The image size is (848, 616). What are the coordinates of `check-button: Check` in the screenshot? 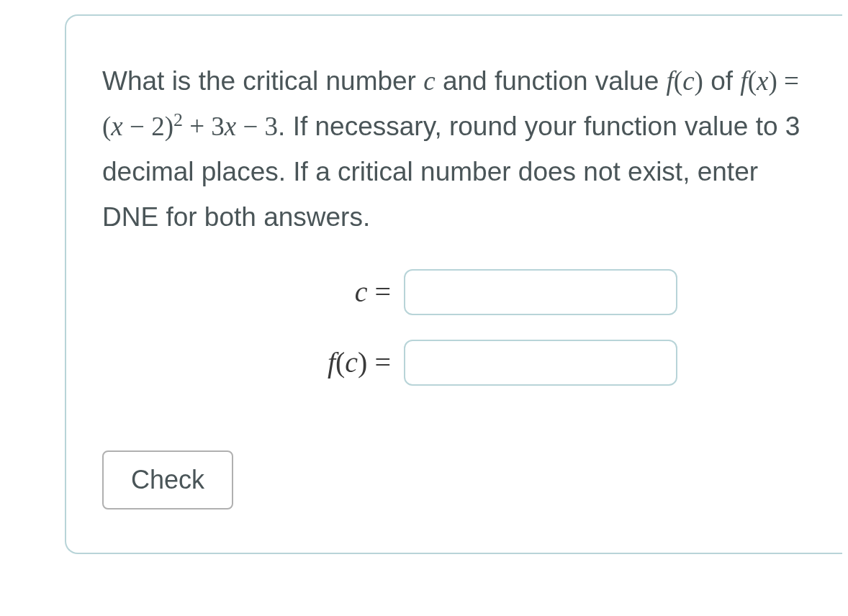 It's located at (168, 480).